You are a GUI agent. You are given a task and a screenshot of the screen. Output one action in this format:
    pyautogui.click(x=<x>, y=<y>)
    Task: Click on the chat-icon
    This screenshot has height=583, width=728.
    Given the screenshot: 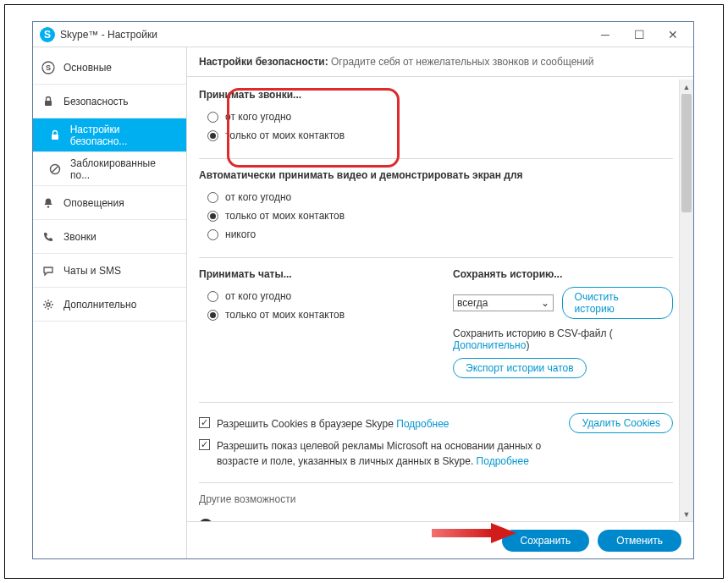 What is the action you would take?
    pyautogui.click(x=48, y=271)
    